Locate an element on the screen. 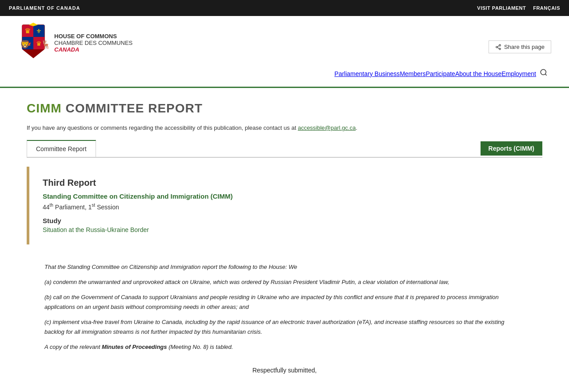 This screenshot has height=392, width=569. respectfully-text: Respectfully submitted, is located at coordinates (284, 371).